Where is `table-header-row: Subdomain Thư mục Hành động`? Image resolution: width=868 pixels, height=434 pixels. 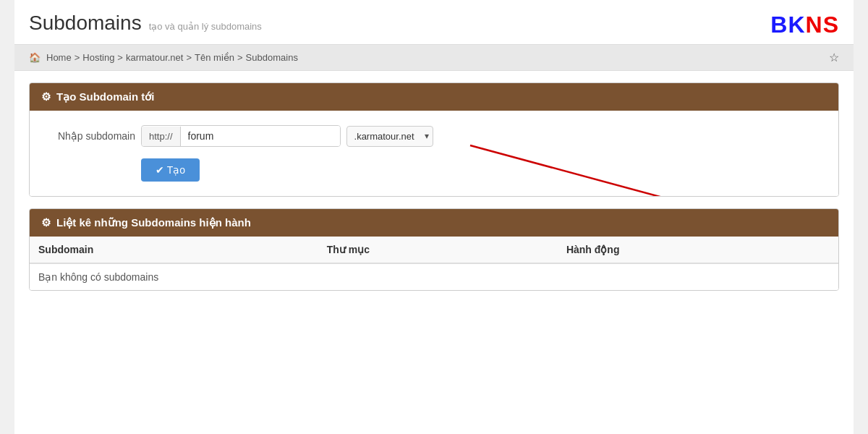
table-header-row: Subdomain Thư mục Hành động is located at coordinates (434, 250).